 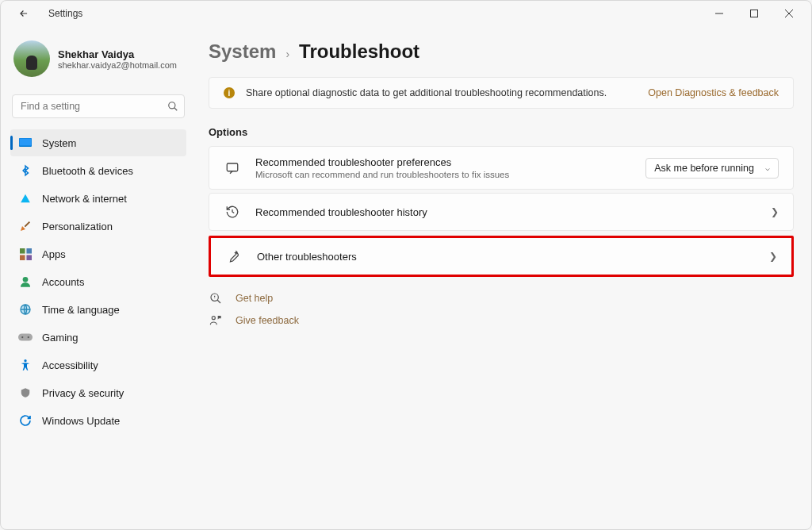 I want to click on dropdown-value: Ask me before running, so click(x=704, y=168).